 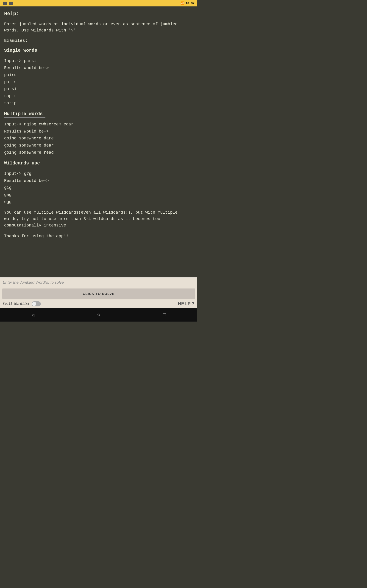 What do you see at coordinates (99, 138) in the screenshot?
I see `list-item: going somewhere dare` at bounding box center [99, 138].